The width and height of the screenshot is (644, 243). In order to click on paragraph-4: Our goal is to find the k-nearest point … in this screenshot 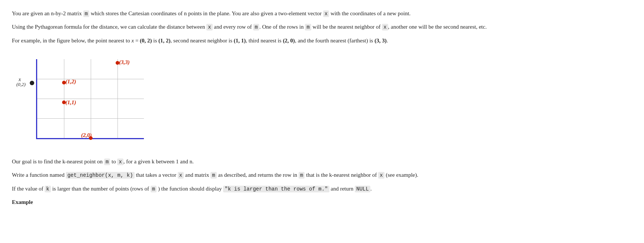, I will do `click(322, 162)`.